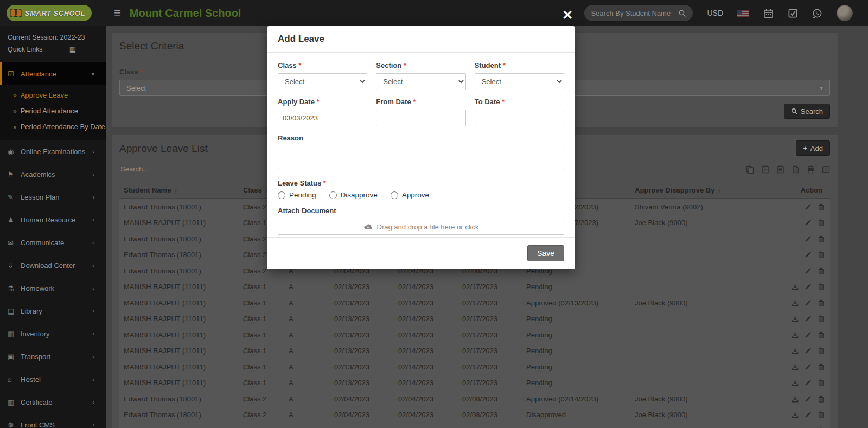 This screenshot has width=868, height=428. I want to click on pdf-export-icon: A, so click(795, 169).